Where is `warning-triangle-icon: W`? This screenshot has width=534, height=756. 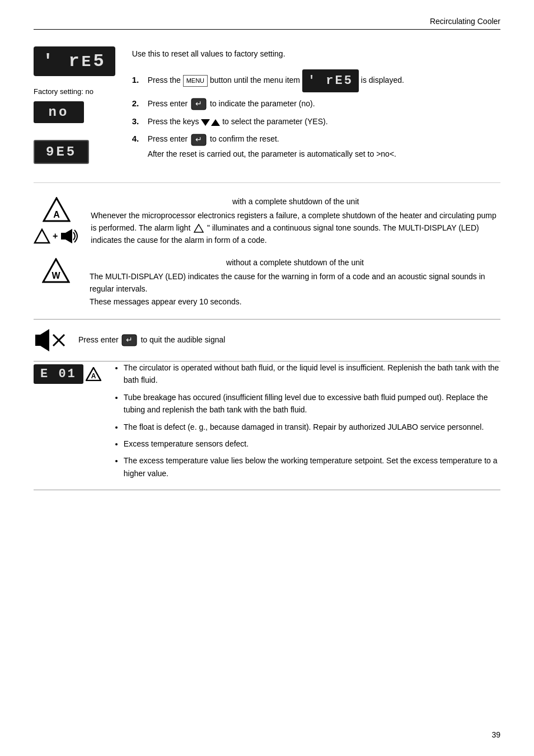
warning-triangle-icon: W is located at coordinates (56, 271).